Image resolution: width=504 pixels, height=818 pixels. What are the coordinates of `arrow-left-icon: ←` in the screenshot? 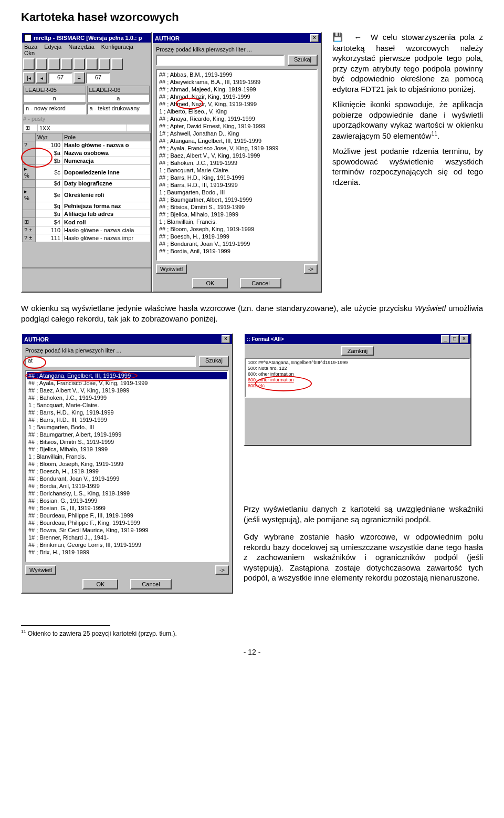 It's located at (358, 37).